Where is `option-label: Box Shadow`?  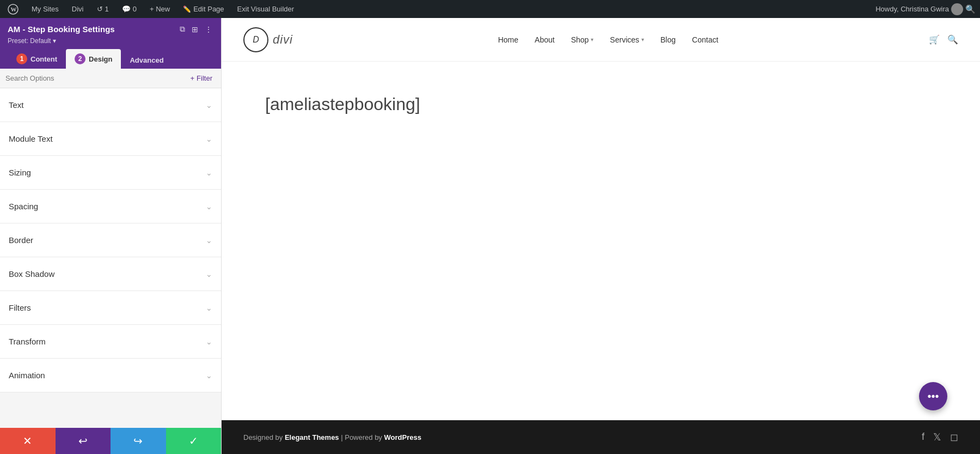 option-label: Box Shadow is located at coordinates (32, 274).